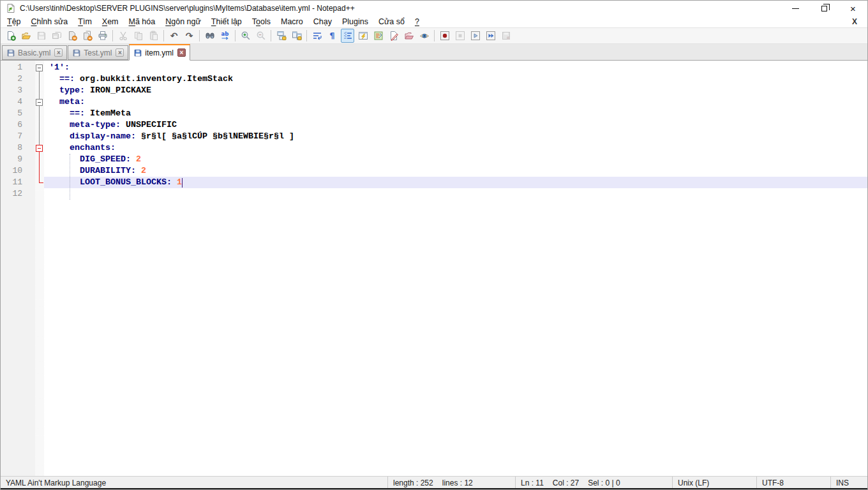  What do you see at coordinates (317, 36) in the screenshot?
I see `word-wrap-button` at bounding box center [317, 36].